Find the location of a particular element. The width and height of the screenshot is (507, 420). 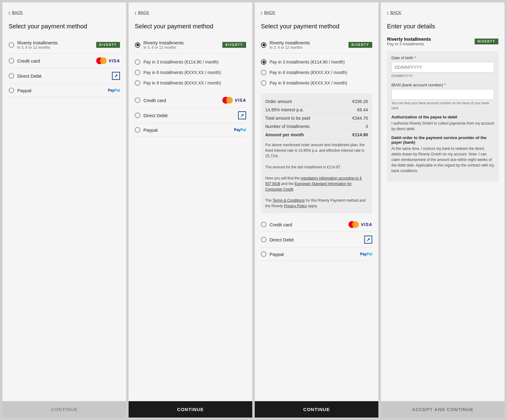

provider-sub-4: Pay in 3 Installments is located at coordinates (409, 44).